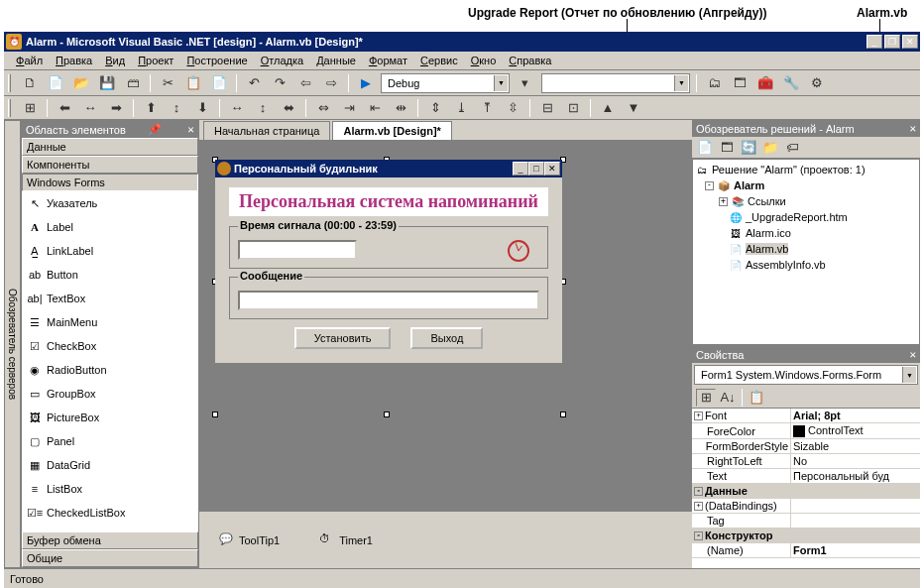 This screenshot has height=588, width=924. I want to click on align-center-icon: ↔, so click(90, 108).